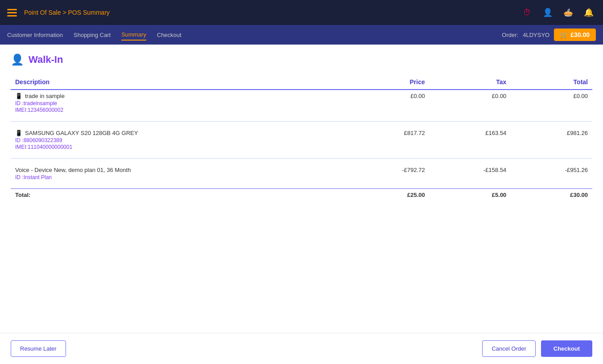 This screenshot has height=364, width=603. What do you see at coordinates (389, 195) in the screenshot?
I see `total-price: £25.00` at bounding box center [389, 195].